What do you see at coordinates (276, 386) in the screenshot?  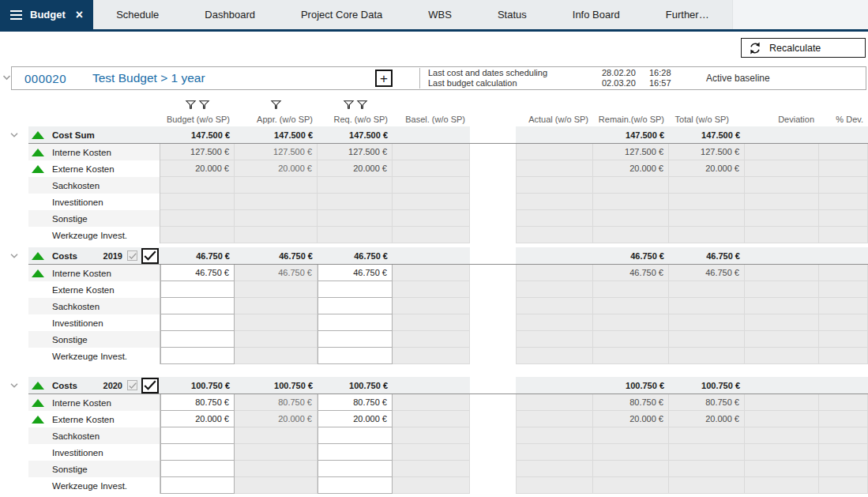 I see `group-cell-appr: 100.750 €` at bounding box center [276, 386].